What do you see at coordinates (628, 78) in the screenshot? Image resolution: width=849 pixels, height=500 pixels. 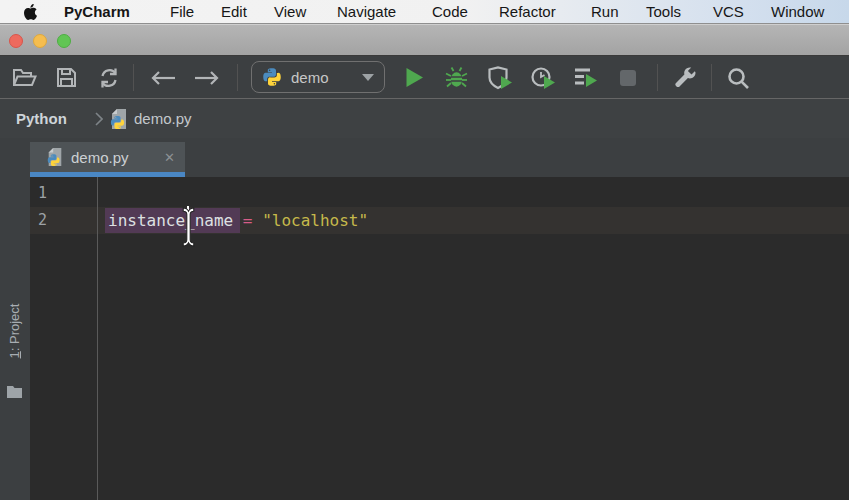 I see `stop-icon` at bounding box center [628, 78].